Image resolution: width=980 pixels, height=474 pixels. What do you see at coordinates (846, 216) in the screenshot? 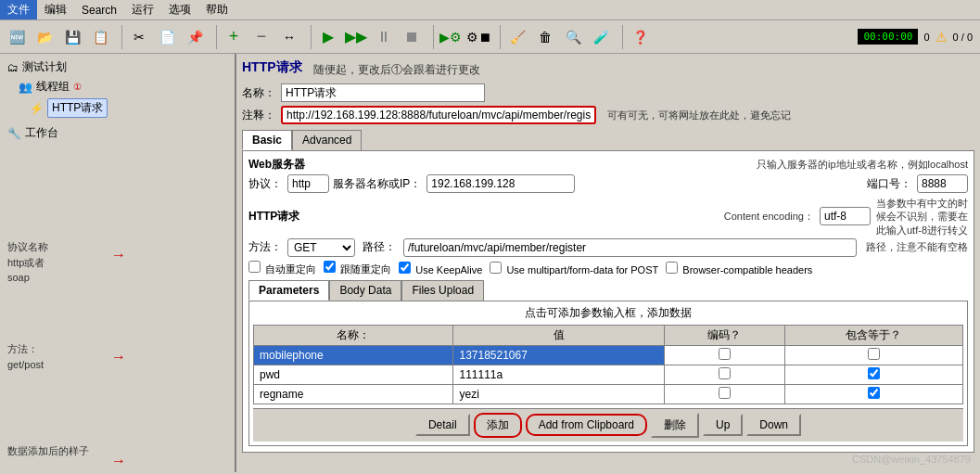
I see `encoding-input` at bounding box center [846, 216].